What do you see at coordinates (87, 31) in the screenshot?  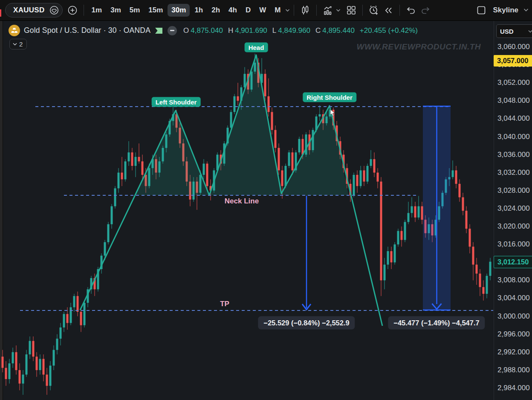 I see `symbol-title: Gold Spot / U.S. Dollar · 30 · OANDA` at bounding box center [87, 31].